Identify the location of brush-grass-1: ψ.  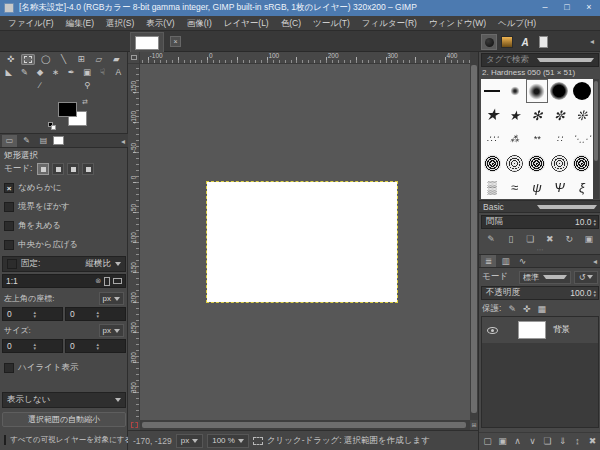
(537, 187).